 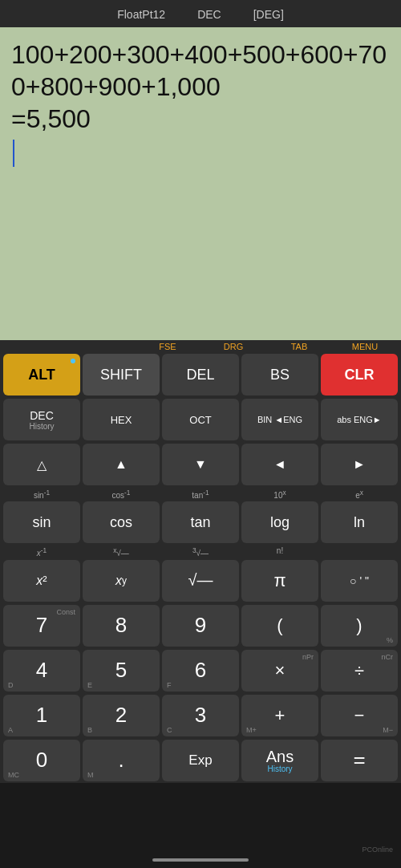 I want to click on x-squared-button: x², so click(x=42, y=581).